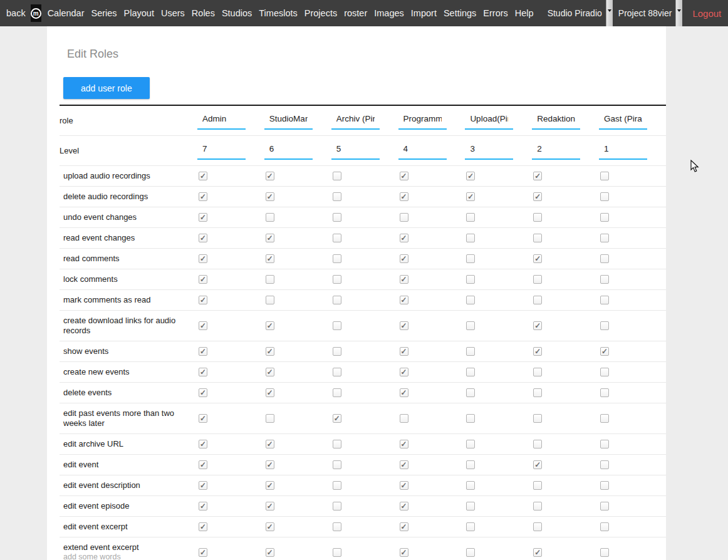 The width and height of the screenshot is (728, 560). I want to click on permission-checkbox-edit-past-events-more-than-two-weeks-later-col6, so click(605, 418).